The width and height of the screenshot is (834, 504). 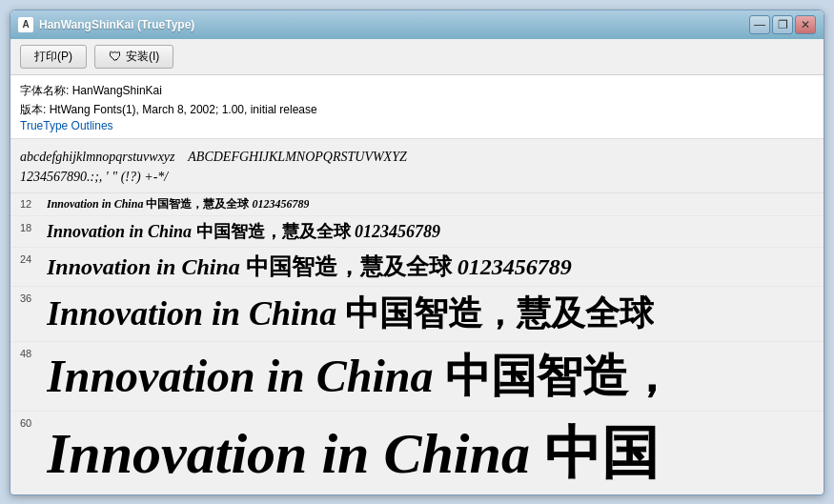 What do you see at coordinates (417, 126) in the screenshot?
I see `font-type-line: TrueType Outlines` at bounding box center [417, 126].